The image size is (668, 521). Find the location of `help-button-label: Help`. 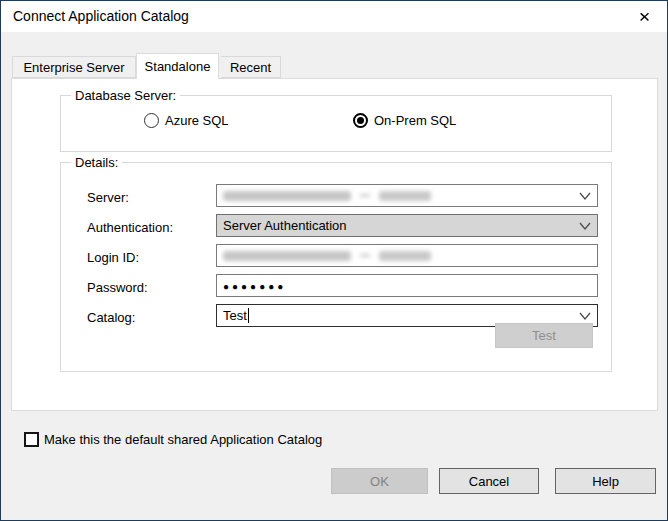

help-button-label: Help is located at coordinates (606, 482).